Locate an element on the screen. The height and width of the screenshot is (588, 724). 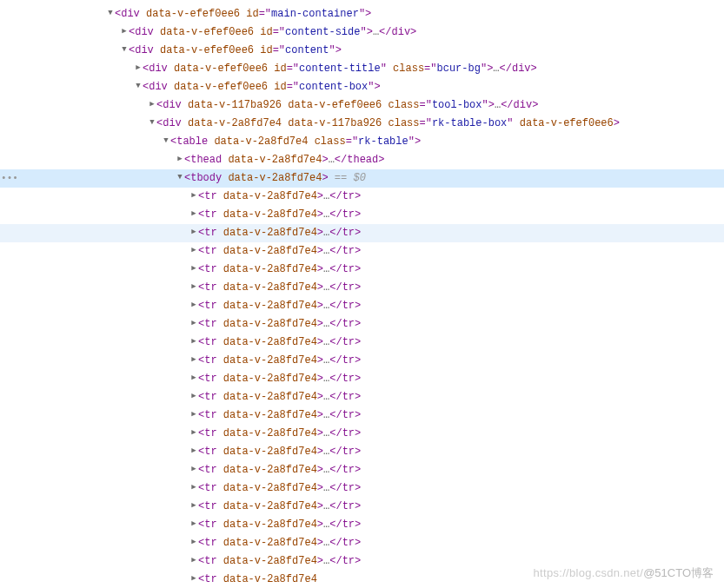
node-content: ▶<thead data-v-2a8fd7e4>…</thead> is located at coordinates (372, 160).